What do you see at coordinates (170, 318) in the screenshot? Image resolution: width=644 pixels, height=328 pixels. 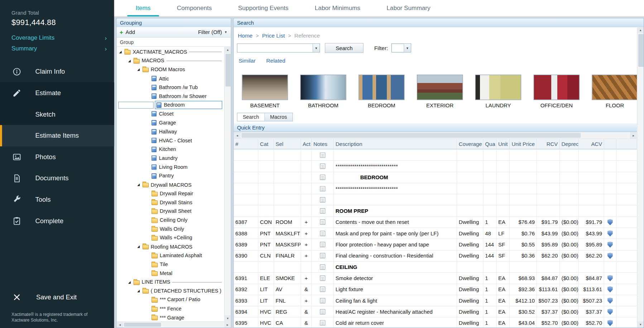 I see `tree-item-garage: *** Garage` at bounding box center [170, 318].